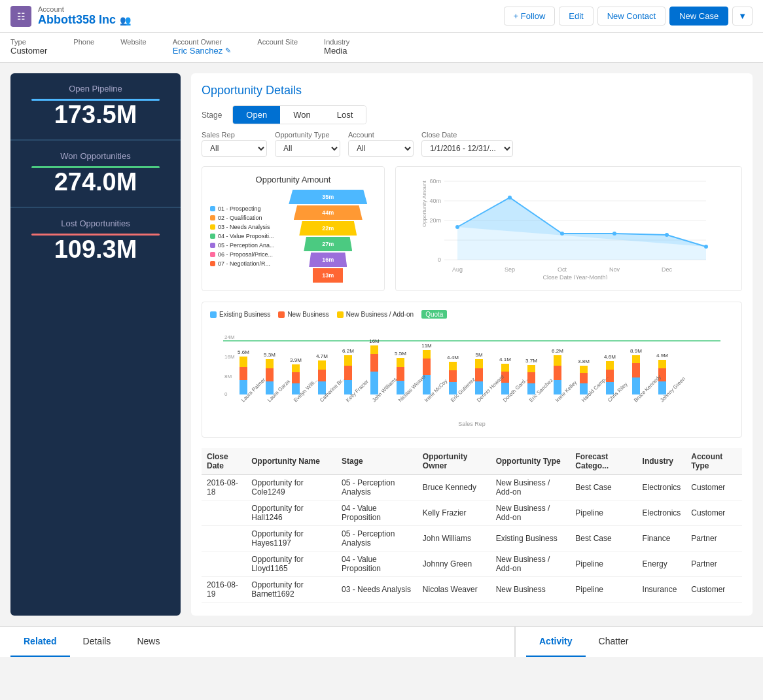 The image size is (763, 700). Describe the element at coordinates (467, 149) in the screenshot. I see `close-date-select: 1/1/2016 - 12/31/...` at that location.